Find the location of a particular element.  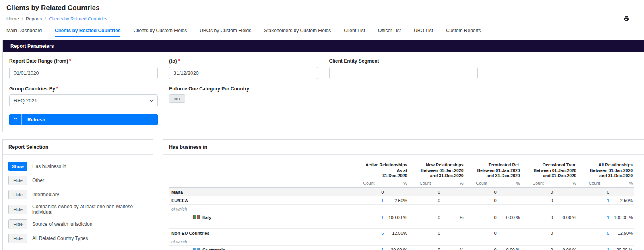

column-header-count-4: Count is located at coordinates (594, 184).